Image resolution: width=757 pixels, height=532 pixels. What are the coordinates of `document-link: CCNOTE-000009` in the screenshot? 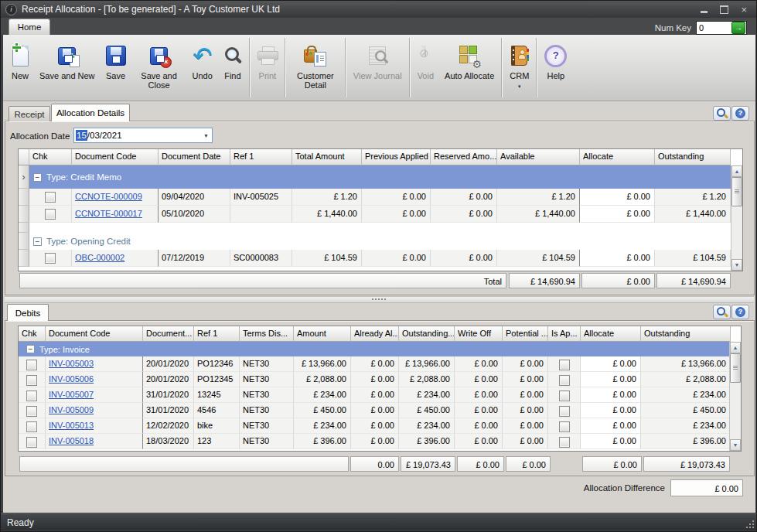 It's located at (108, 196).